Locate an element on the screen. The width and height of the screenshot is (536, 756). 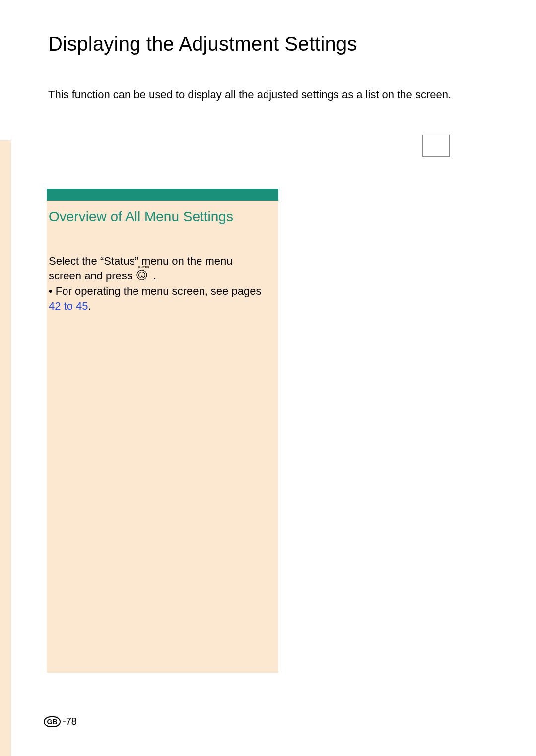
decorative-box is located at coordinates (436, 146).